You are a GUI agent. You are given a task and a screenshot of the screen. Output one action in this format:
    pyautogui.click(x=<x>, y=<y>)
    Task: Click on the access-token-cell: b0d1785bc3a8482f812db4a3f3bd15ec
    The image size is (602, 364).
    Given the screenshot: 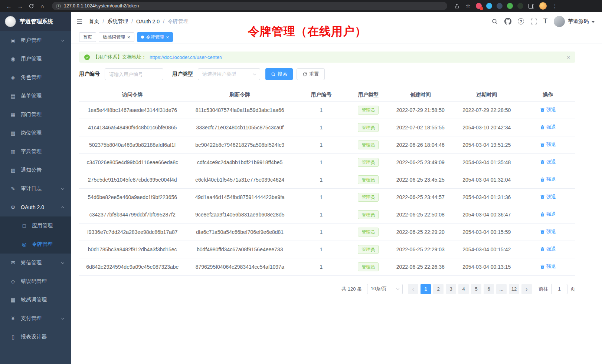 What is the action you would take?
    pyautogui.click(x=132, y=249)
    